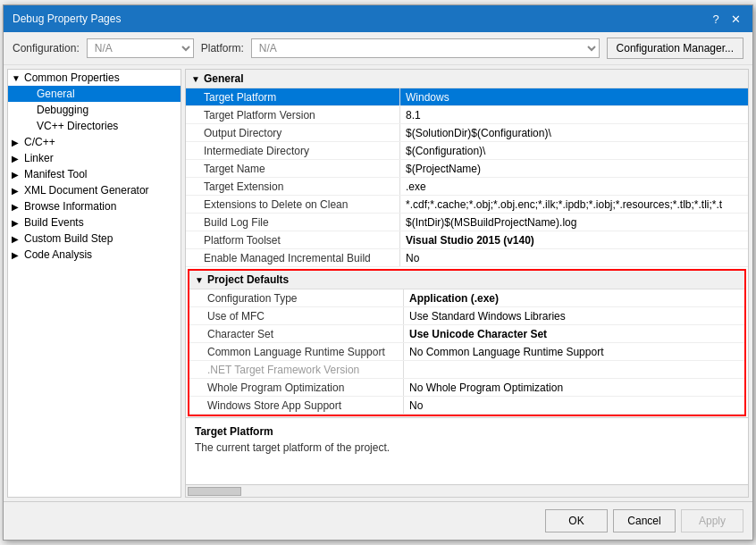 The width and height of the screenshot is (756, 545). What do you see at coordinates (293, 150) in the screenshot?
I see `prop-name: Intermediate Directory` at bounding box center [293, 150].